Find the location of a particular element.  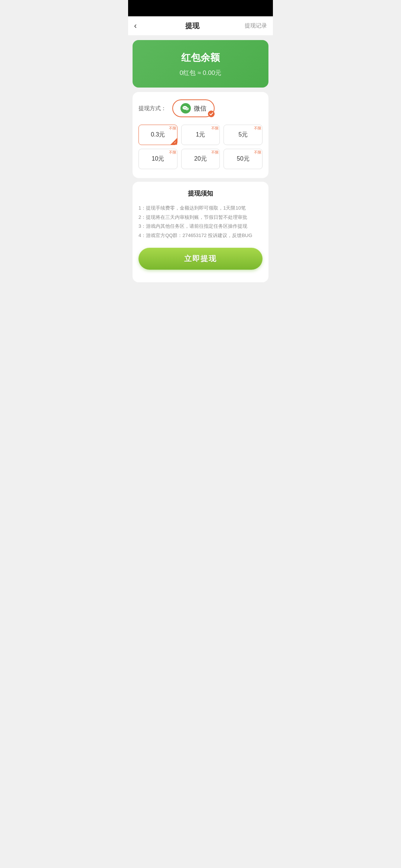

notice-card: 提现须知 1：提现手续费零，金额达到即可领取，1天限10笔 2：提现将在三天内审… is located at coordinates (200, 232).